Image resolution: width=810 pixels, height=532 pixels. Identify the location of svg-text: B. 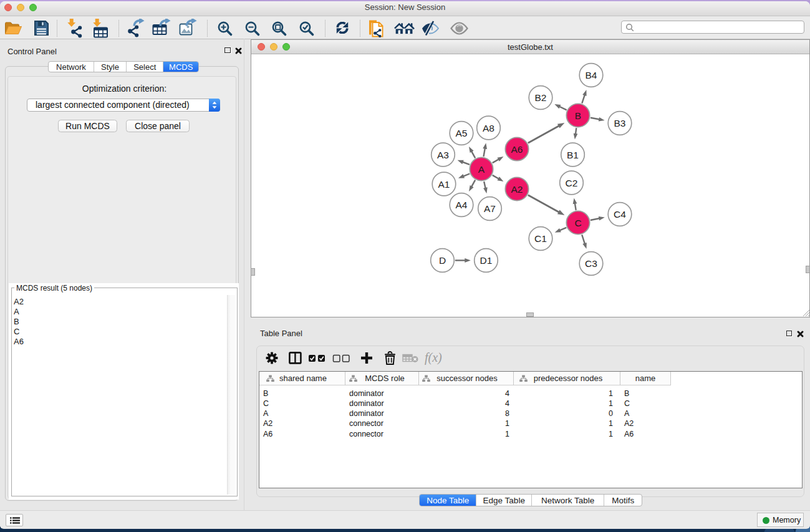
(578, 116).